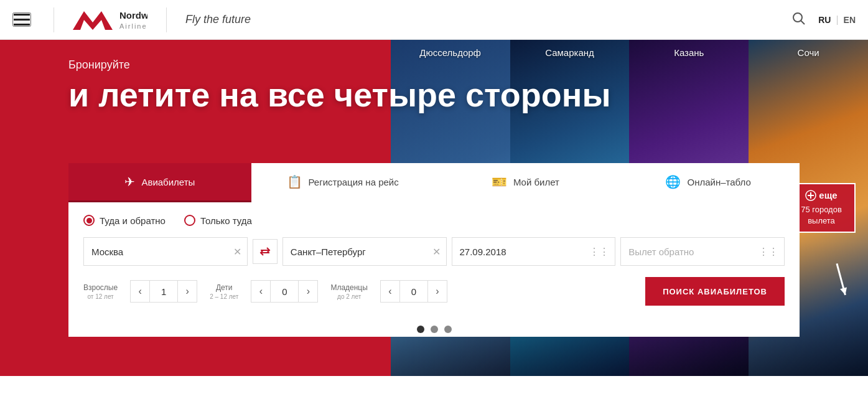  Describe the element at coordinates (160, 183) in the screenshot. I see `tab-flights: ✈ Авиабилеты` at that location.